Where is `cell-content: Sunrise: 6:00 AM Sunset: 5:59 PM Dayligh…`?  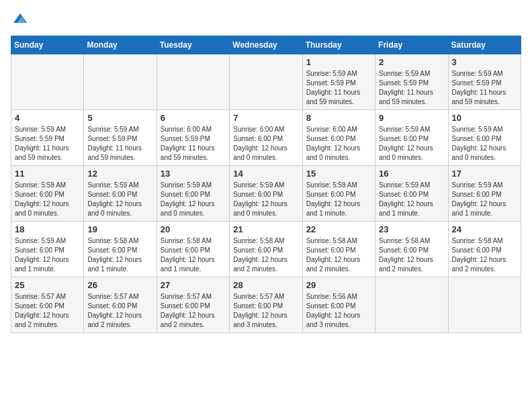 cell-content: Sunrise: 6:00 AM Sunset: 5:59 PM Dayligh… is located at coordinates (193, 144).